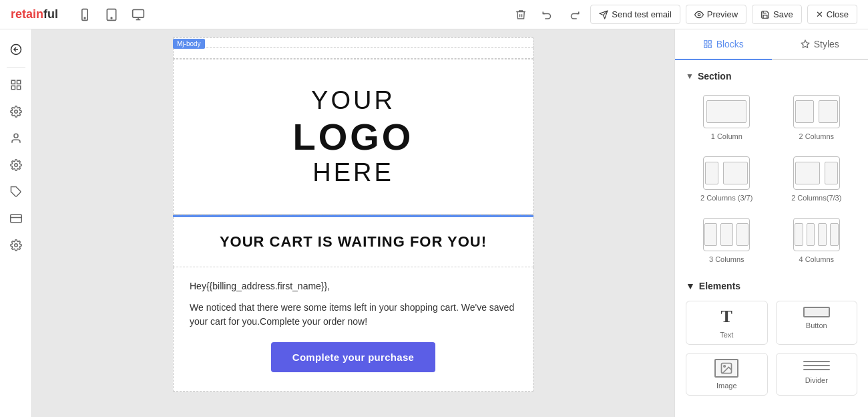 The height and width of the screenshot is (417, 868). I want to click on mobile-view-button, so click(85, 15).